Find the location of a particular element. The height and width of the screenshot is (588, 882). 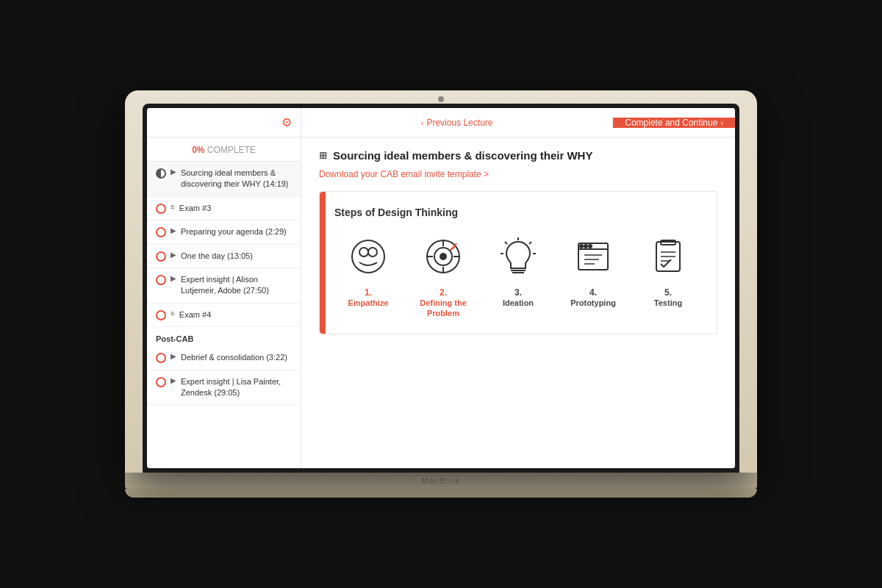

testing-icon is located at coordinates (668, 257).